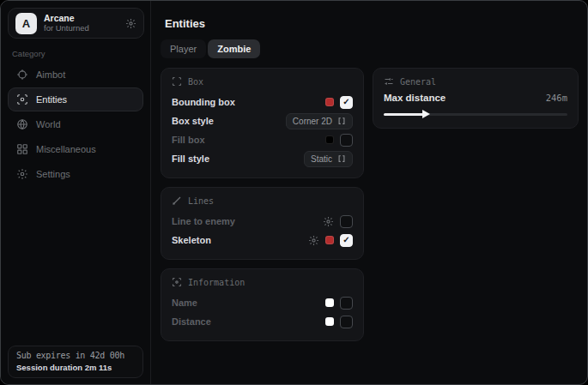 The height and width of the screenshot is (385, 588). Describe the element at coordinates (66, 149) in the screenshot. I see `sidebar-item-label: Miscellaneous` at that location.